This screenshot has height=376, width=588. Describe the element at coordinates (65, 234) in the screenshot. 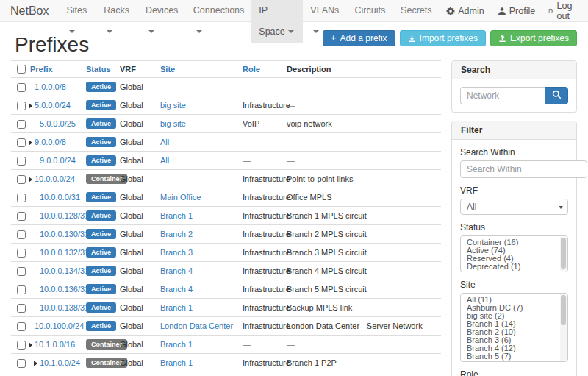

I see `prefix-link: 10.0.0.130/31` at that location.